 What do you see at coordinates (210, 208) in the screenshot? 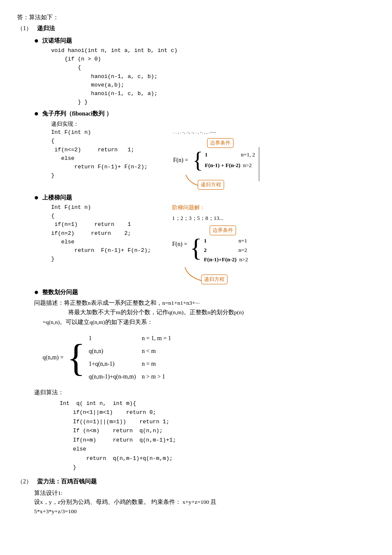
I see `stair-problem-title: 阶梯问题解：` at bounding box center [210, 208].